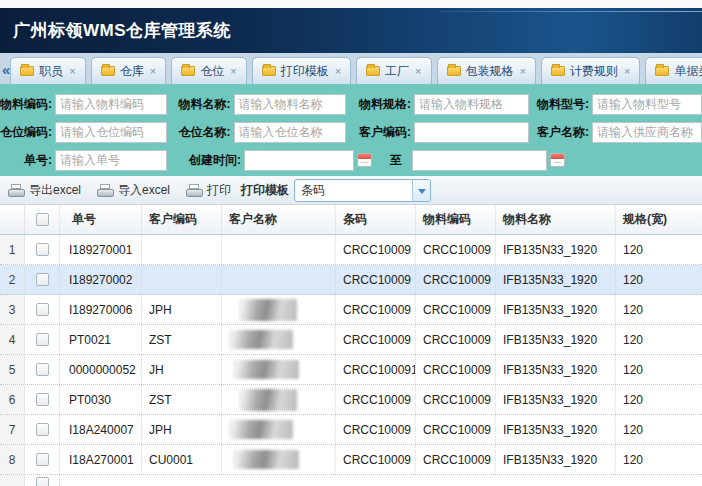 This screenshot has width=702, height=486. I want to click on table-row: 6 PT0030 ZST CRCC10009 CRCC10009 IFB135N…, so click(351, 400).